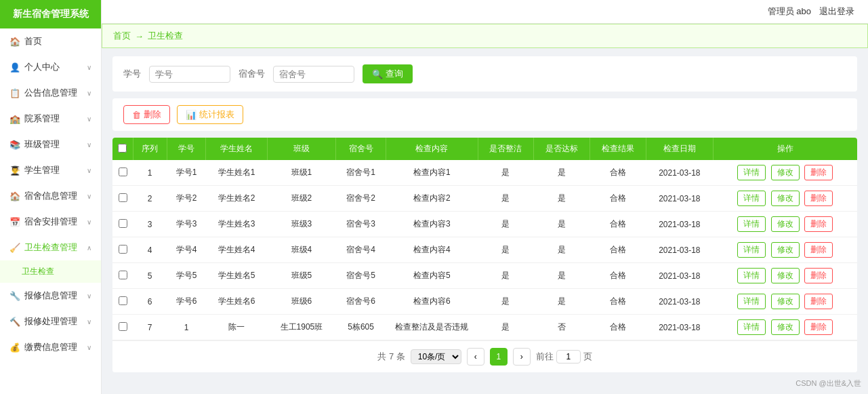 The height and width of the screenshot is (394, 868). Describe the element at coordinates (186, 328) in the screenshot. I see `row-student-id: 1` at that location.